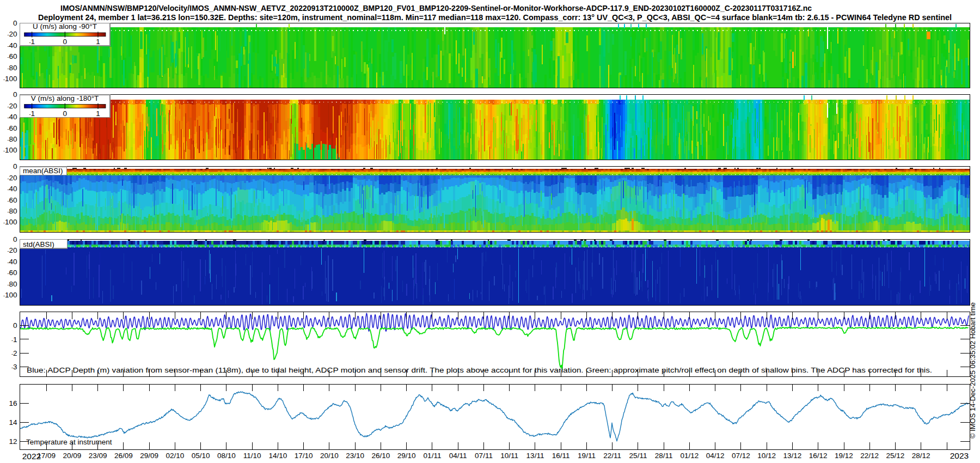  Describe the element at coordinates (510, 455) in the screenshot. I see `svg-text: 10/11` at that location.